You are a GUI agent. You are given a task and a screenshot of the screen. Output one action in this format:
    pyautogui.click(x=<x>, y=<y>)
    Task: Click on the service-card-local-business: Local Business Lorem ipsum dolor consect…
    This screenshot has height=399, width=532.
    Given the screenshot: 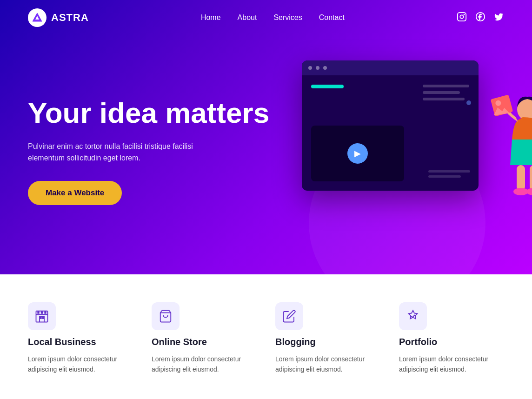 What is the action you would take?
    pyautogui.click(x=80, y=339)
    